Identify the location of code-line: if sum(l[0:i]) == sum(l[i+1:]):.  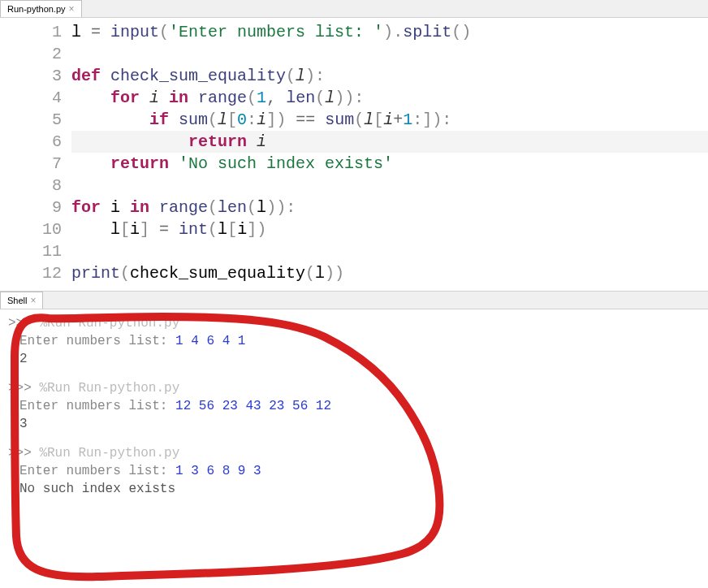
(390, 120).